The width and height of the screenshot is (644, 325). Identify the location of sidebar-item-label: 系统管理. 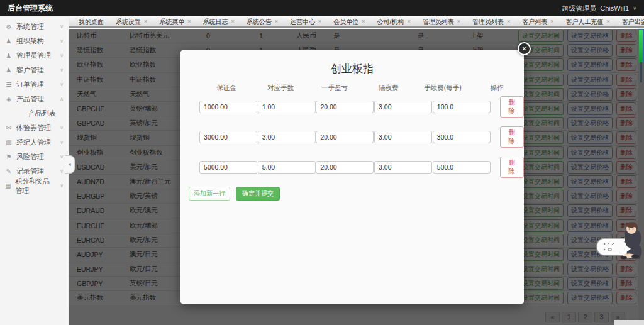
(30, 26).